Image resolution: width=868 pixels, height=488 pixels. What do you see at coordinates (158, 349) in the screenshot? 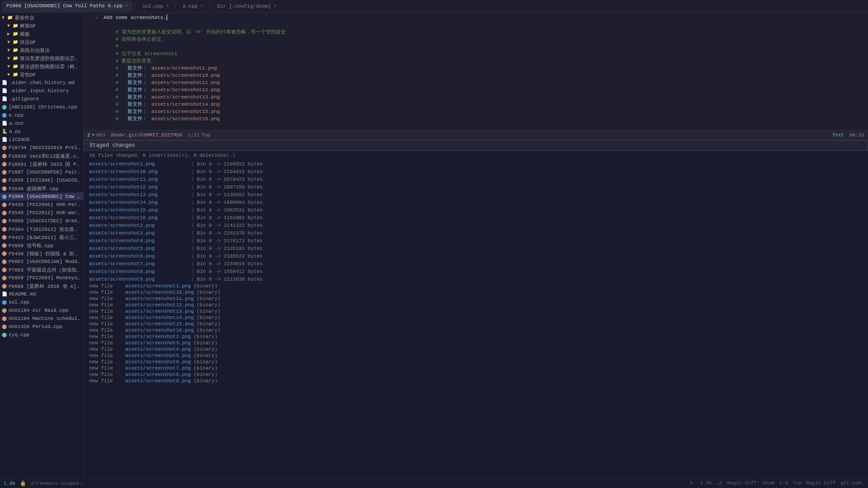
I see `new-file-name: assets/screenshot4.png` at bounding box center [158, 349].